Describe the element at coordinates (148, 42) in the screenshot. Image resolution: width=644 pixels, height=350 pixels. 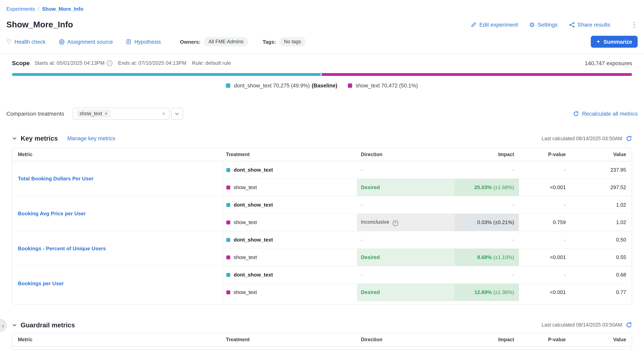
I see `hypothesis-label: Hypothesis` at that location.